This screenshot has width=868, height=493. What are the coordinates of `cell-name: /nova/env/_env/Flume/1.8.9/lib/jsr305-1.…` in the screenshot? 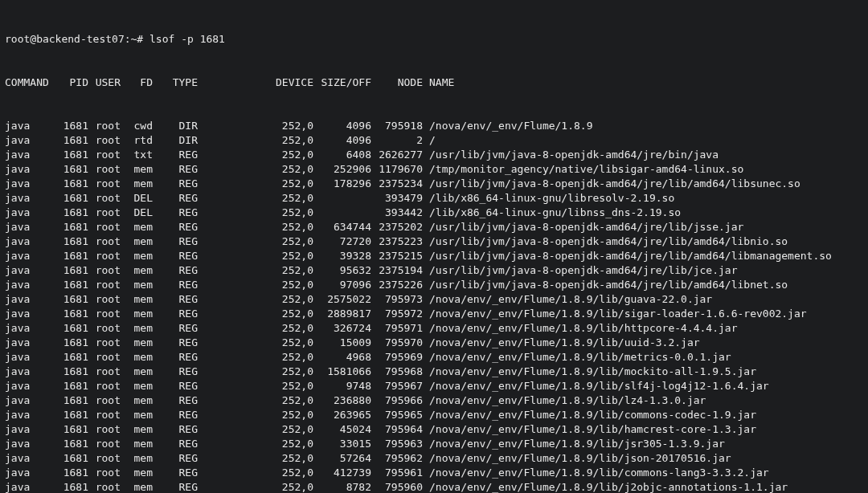 It's located at (574, 444).